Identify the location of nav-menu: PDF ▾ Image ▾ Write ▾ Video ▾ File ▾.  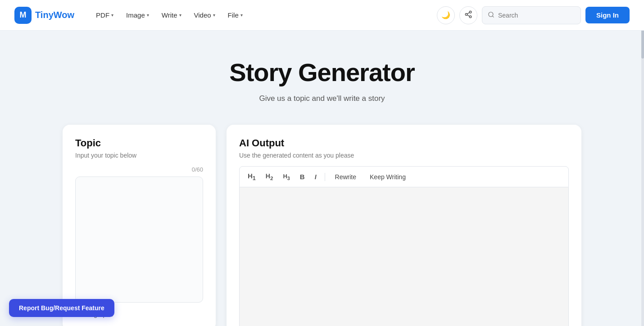
(264, 15).